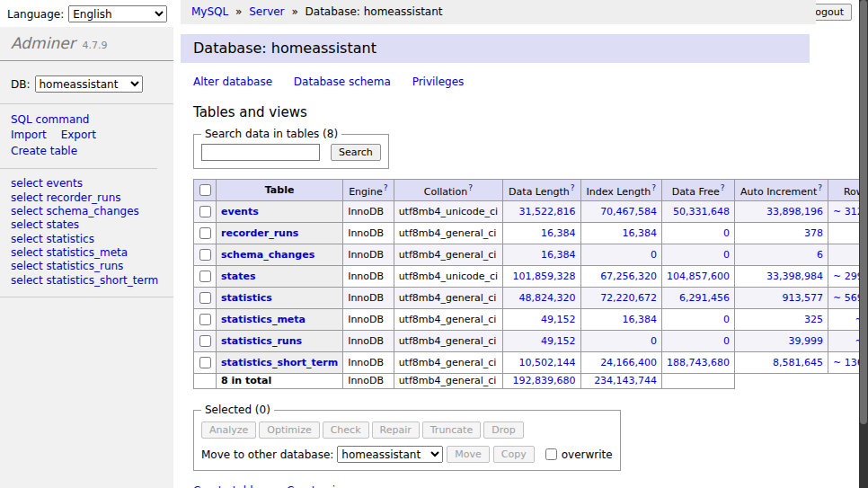 The width and height of the screenshot is (868, 488). I want to click on copy-button: Copy, so click(514, 455).